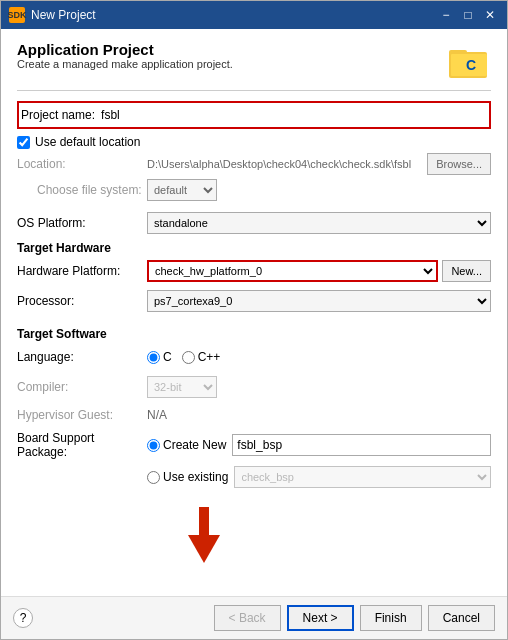  What do you see at coordinates (202, 357) in the screenshot?
I see `language-cpp-option: C++` at bounding box center [202, 357].